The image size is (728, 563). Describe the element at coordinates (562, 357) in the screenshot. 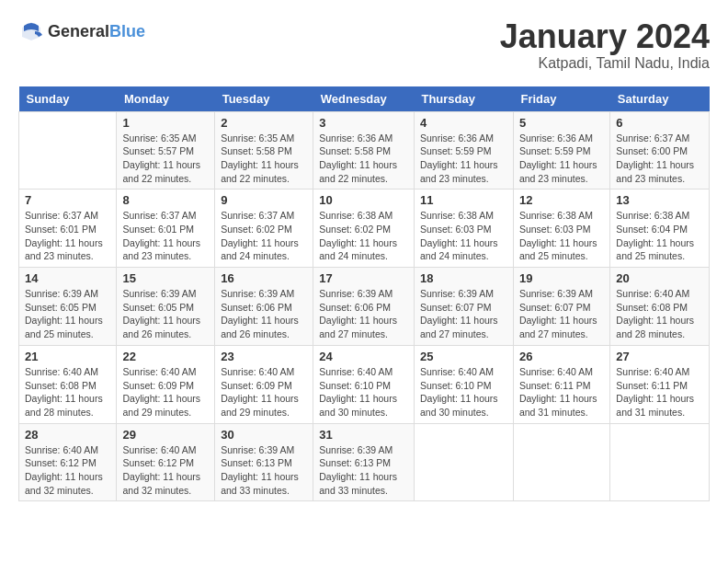

I see `day-number: 26` at that location.